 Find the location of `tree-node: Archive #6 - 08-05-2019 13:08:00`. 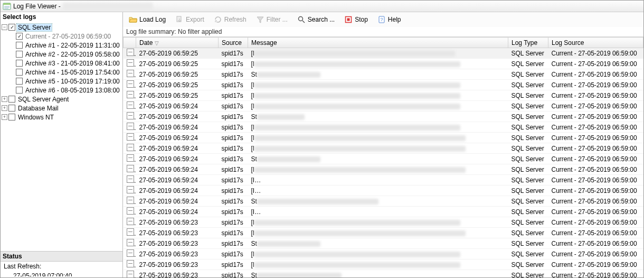

tree-node: Archive #6 - 08-05-2019 13:08:00 is located at coordinates (61, 90).